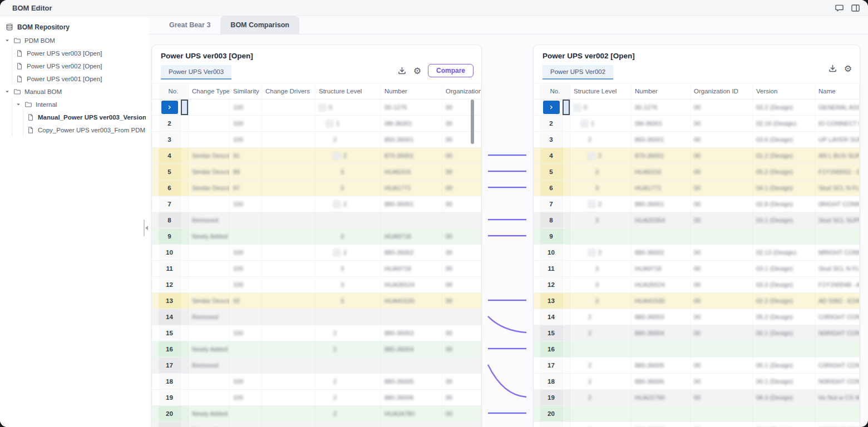  What do you see at coordinates (697, 156) in the screenshot?
I see `table-row: 4−2870-360010001.2 (Design)AN L BUS SUPP…` at bounding box center [697, 156].